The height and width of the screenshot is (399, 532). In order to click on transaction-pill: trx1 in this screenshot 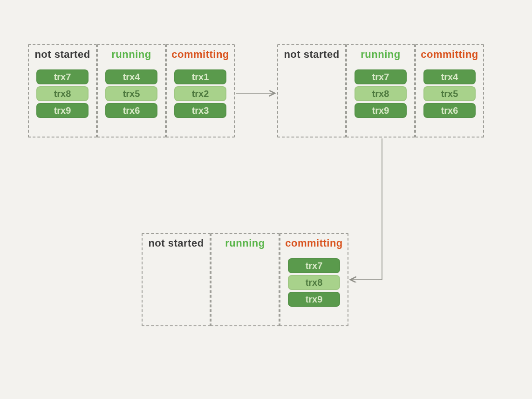, I will do `click(200, 77)`.